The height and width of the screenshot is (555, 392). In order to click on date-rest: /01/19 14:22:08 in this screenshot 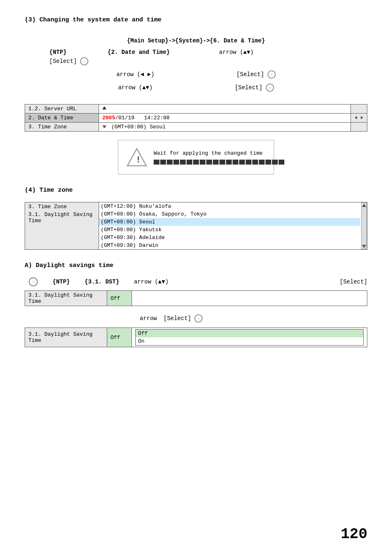, I will do `click(142, 118)`.